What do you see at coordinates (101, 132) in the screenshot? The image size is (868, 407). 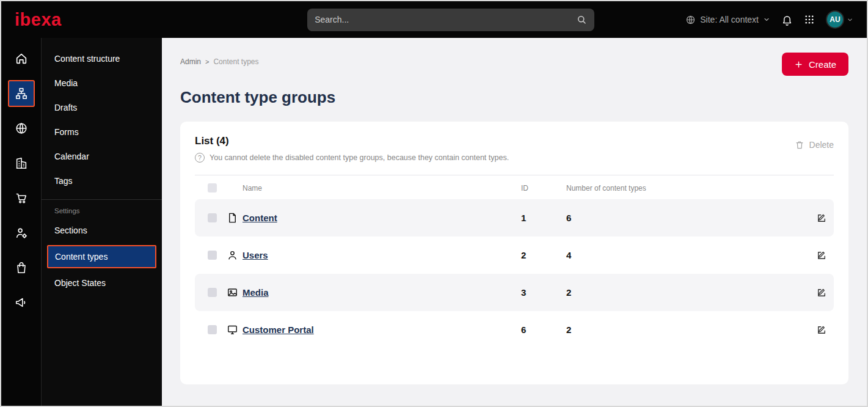 I see `menu-item-forms: Forms` at bounding box center [101, 132].